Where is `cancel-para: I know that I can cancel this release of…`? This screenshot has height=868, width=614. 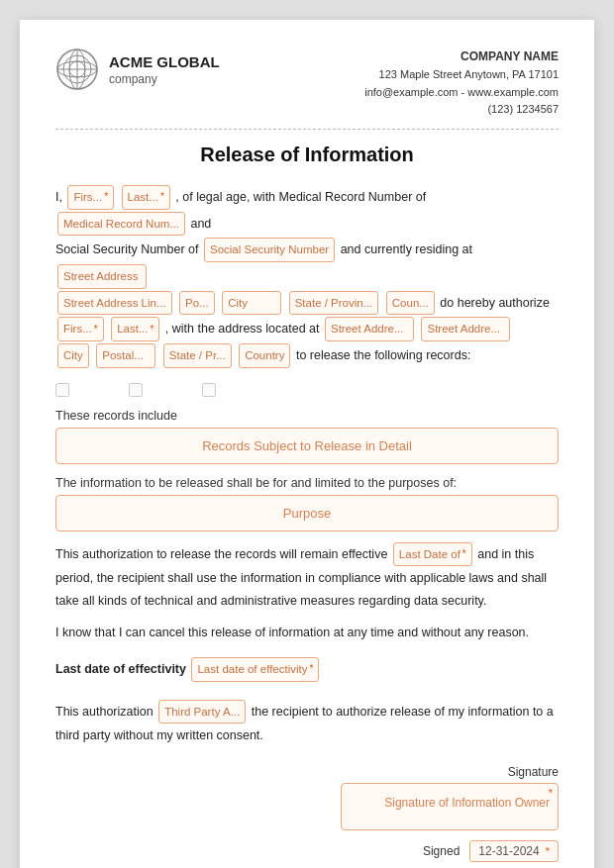 cancel-para: I know that I can cancel this release of… is located at coordinates (307, 633).